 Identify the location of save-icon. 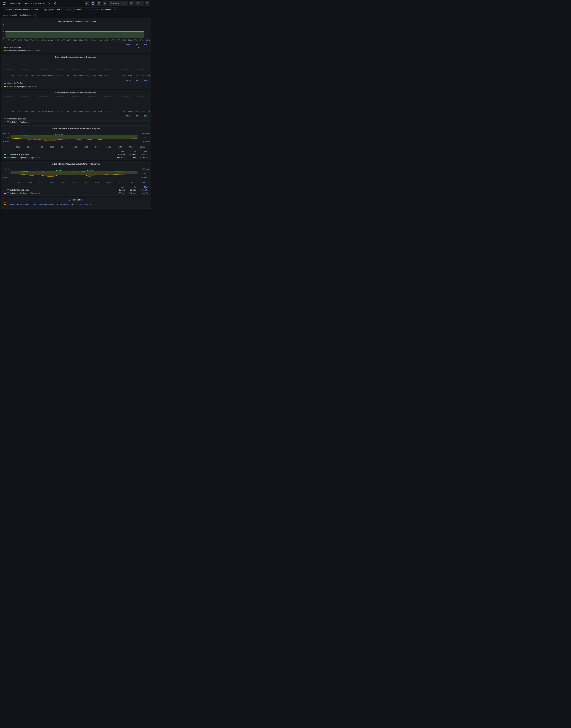
(93, 3).